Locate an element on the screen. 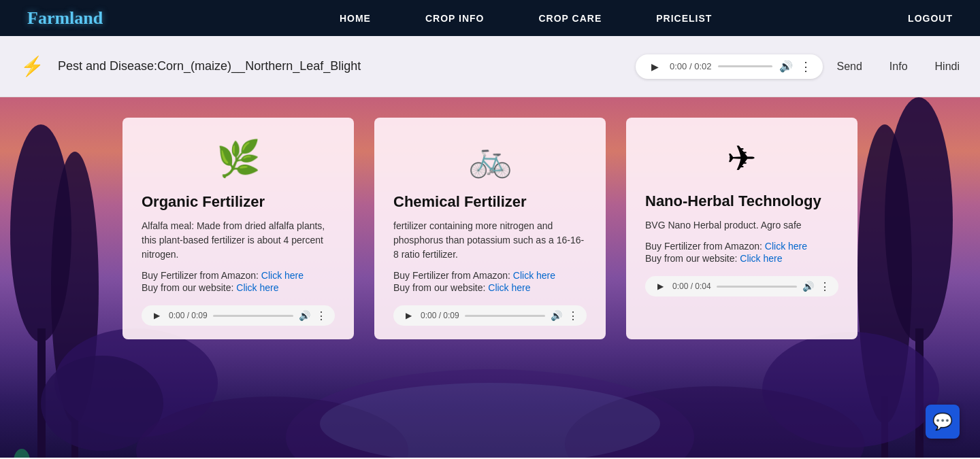 The image size is (980, 459). chemical-amazon-link: Click here is located at coordinates (534, 275).